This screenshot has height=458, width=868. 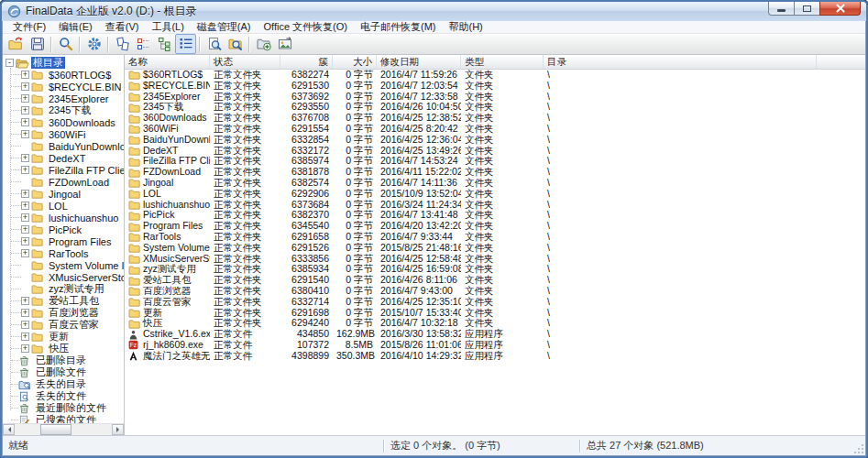 I want to click on table-row: 爱站工具包正常文件夹62915400 字节2016/4/26 8:11:06文件…, so click(x=495, y=280).